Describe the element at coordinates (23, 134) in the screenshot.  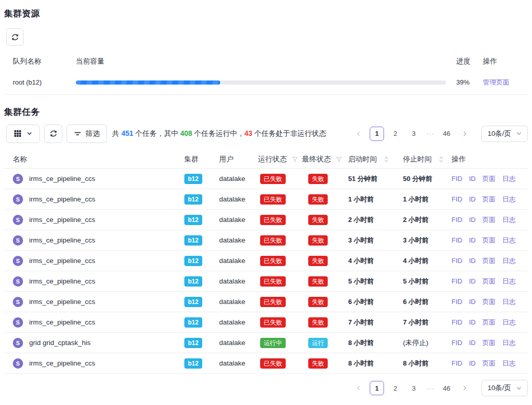
I see `columns-settings-button` at that location.